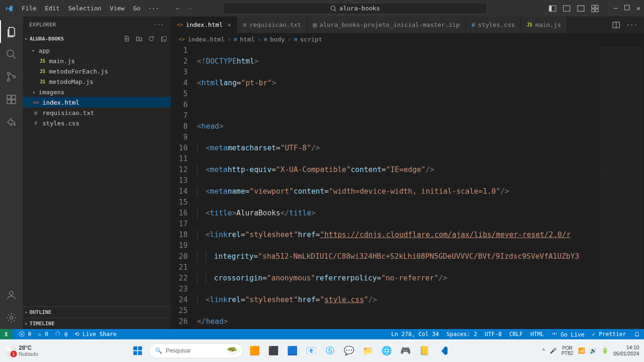 The width and height of the screenshot is (644, 362). What do you see at coordinates (97, 312) in the screenshot?
I see `outline-section: OUTLINE` at bounding box center [97, 312].